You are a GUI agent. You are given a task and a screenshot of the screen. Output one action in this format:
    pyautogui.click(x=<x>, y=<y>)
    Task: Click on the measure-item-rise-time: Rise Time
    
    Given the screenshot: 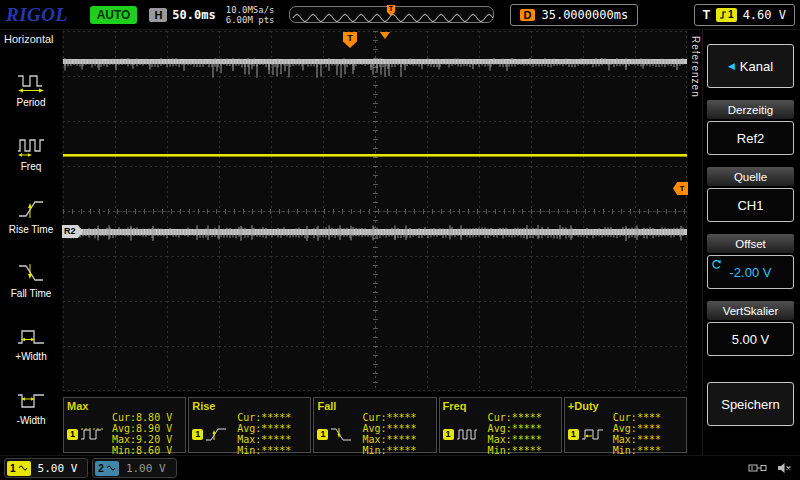 What is the action you would take?
    pyautogui.click(x=31, y=216)
    